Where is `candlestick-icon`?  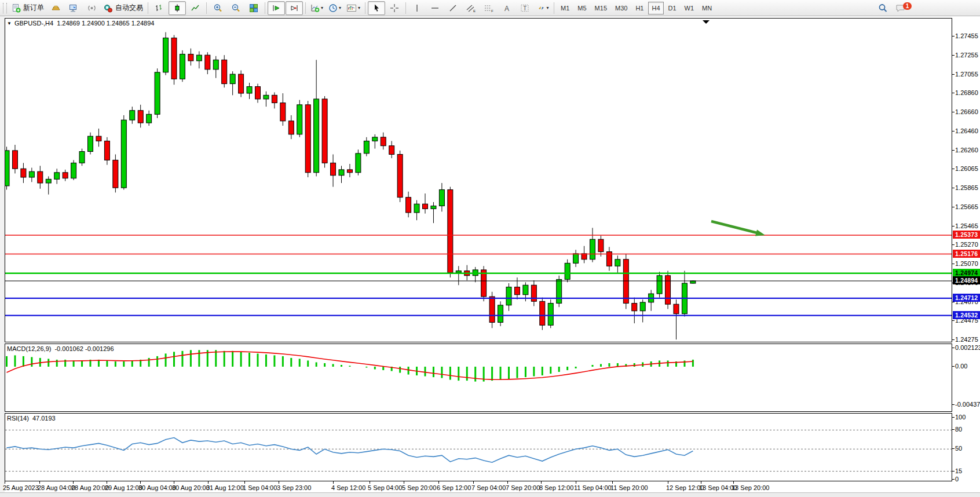
candlestick-icon is located at coordinates (177, 8).